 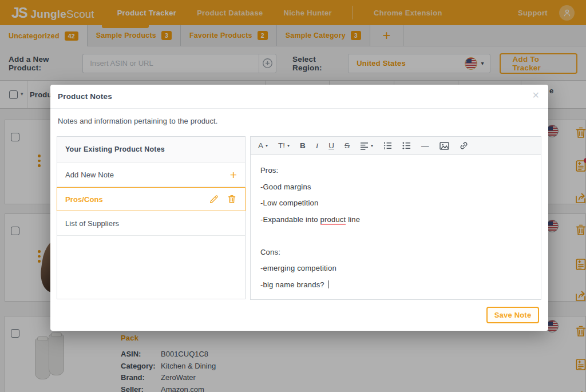 I want to click on horizontal-rule-button: —, so click(x=425, y=145).